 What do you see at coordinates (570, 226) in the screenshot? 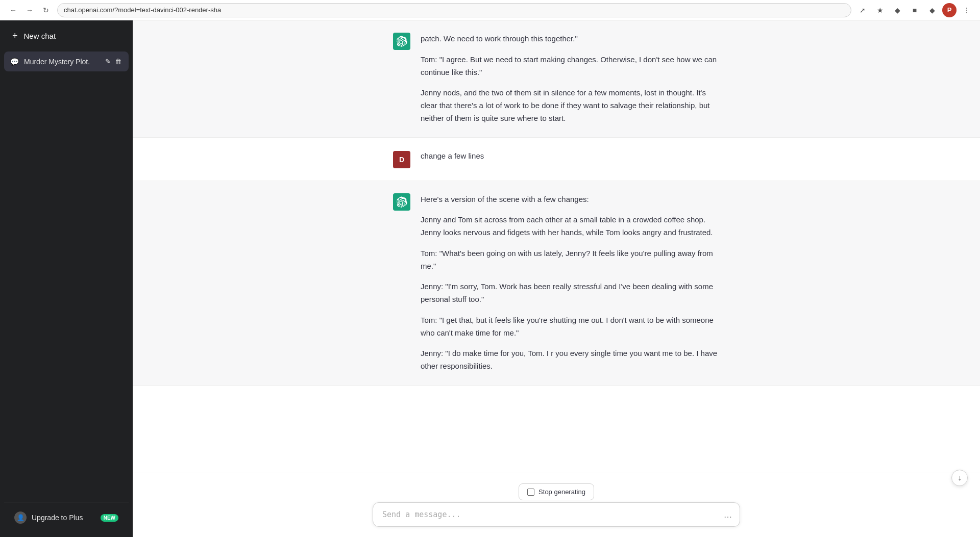
I see `ai2-para-2: Jenny and Tom sit across from each other…` at bounding box center [570, 226].